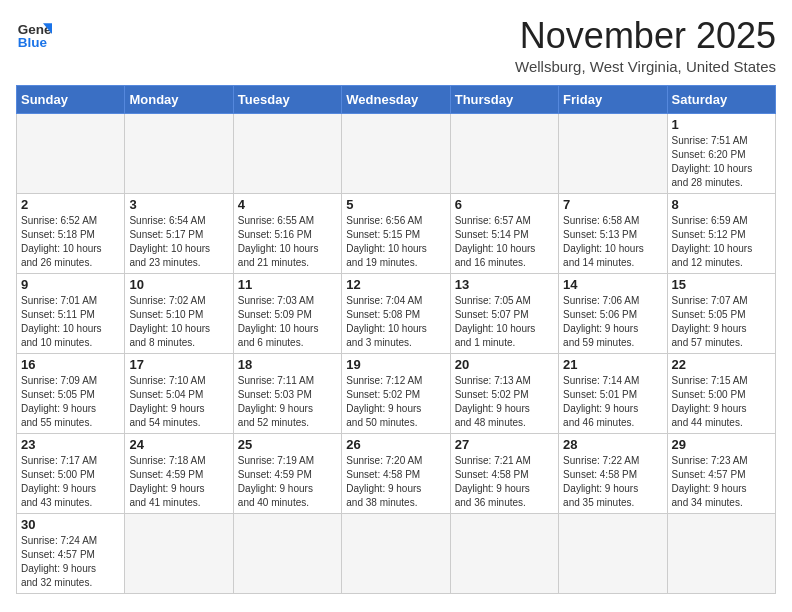 This screenshot has height=612, width=792. What do you see at coordinates (613, 393) in the screenshot?
I see `calendar-cell: 21Sunrise: 7:14 AM Sunset: 5:01 PM Dayli…` at bounding box center [613, 393].